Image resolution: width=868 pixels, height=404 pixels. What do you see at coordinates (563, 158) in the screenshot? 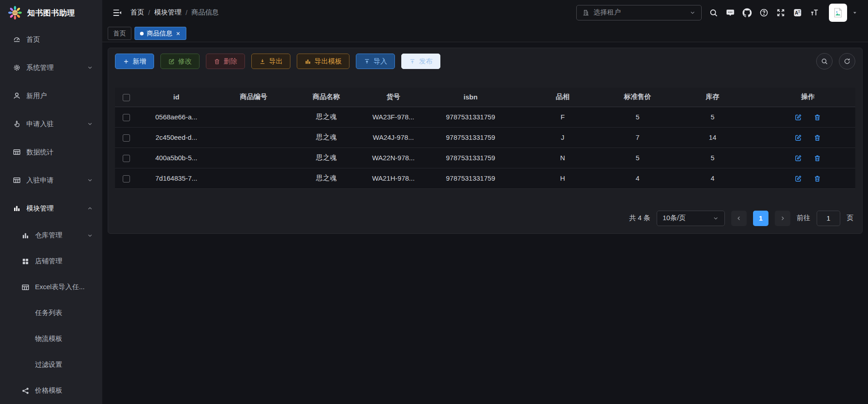
I see `cell-condition: N` at bounding box center [563, 158].